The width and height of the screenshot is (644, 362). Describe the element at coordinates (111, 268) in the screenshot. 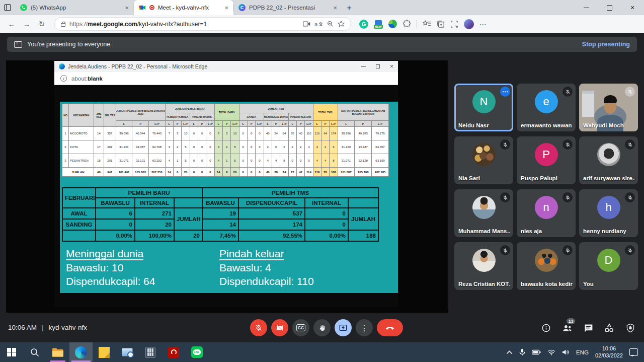

I see `note-meninggal-dunia: Meninggal dunia Bawaslu: 10 Dispendukcap…` at that location.